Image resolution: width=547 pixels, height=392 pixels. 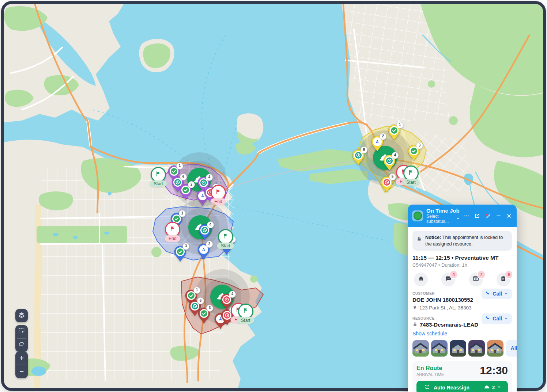 I want to click on lasso-select-button, so click(x=22, y=345).